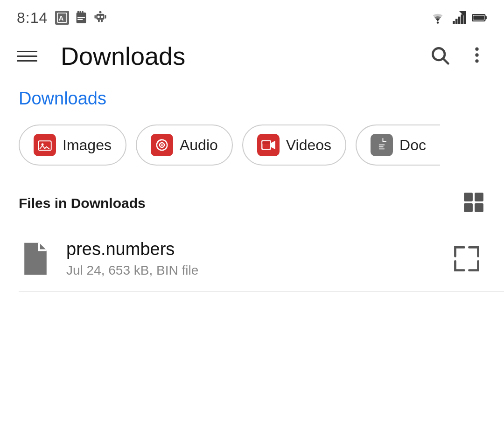 This screenshot has height=429, width=504. I want to click on audio-chip-icon, so click(162, 145).